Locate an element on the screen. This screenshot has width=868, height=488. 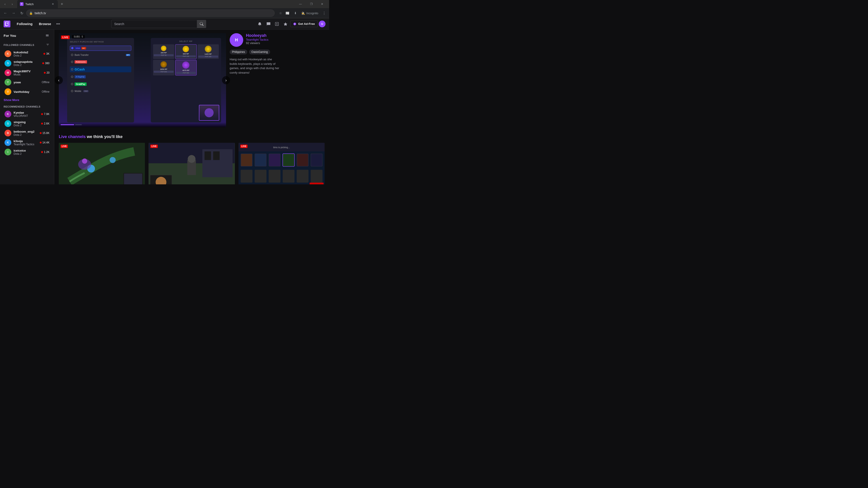
get-ad-free-btn: Get Ad-Free is located at coordinates (304, 24).